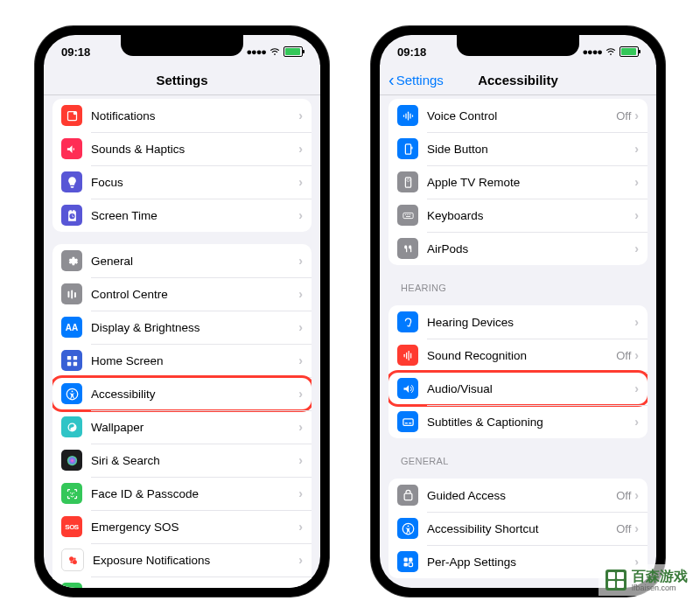  I want to click on settings-row-focus: Focus›, so click(182, 182).